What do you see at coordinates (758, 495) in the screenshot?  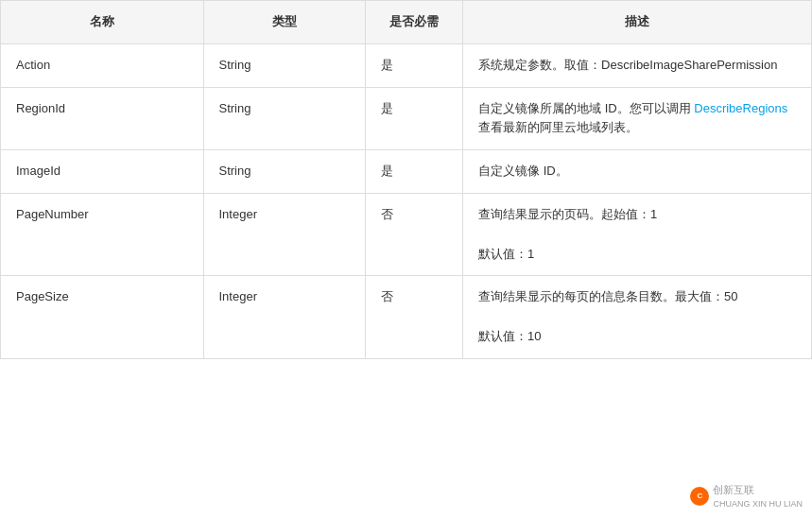 I see `watermark-text: 创新互联CHUANG XIN HU LIAN` at bounding box center [758, 495].